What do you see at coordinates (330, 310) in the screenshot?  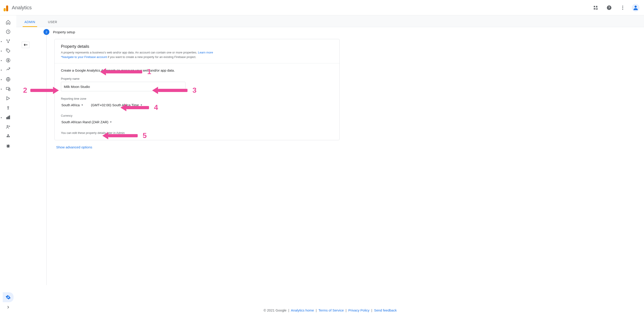 I see `page-footer: © 2021 Google | Analytics home | Terms o…` at bounding box center [330, 310].